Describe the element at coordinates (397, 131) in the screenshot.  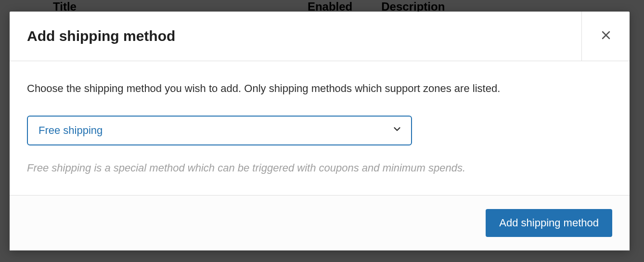
I see `chevron-down-icon` at that location.